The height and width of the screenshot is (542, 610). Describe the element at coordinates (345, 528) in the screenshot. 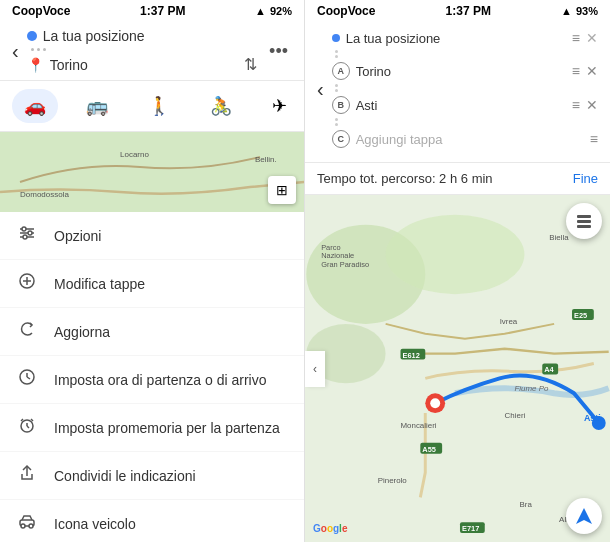

I see `google-e: e` at that location.